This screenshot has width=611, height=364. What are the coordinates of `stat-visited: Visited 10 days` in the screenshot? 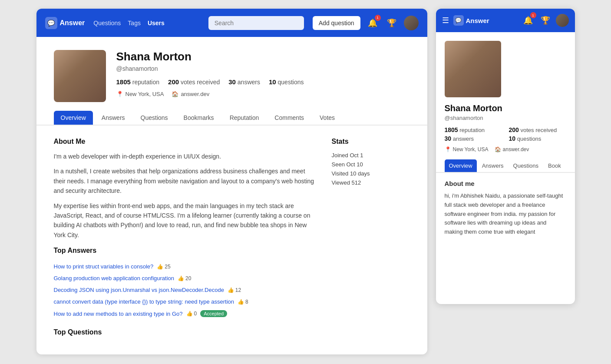 It's located at (371, 174).